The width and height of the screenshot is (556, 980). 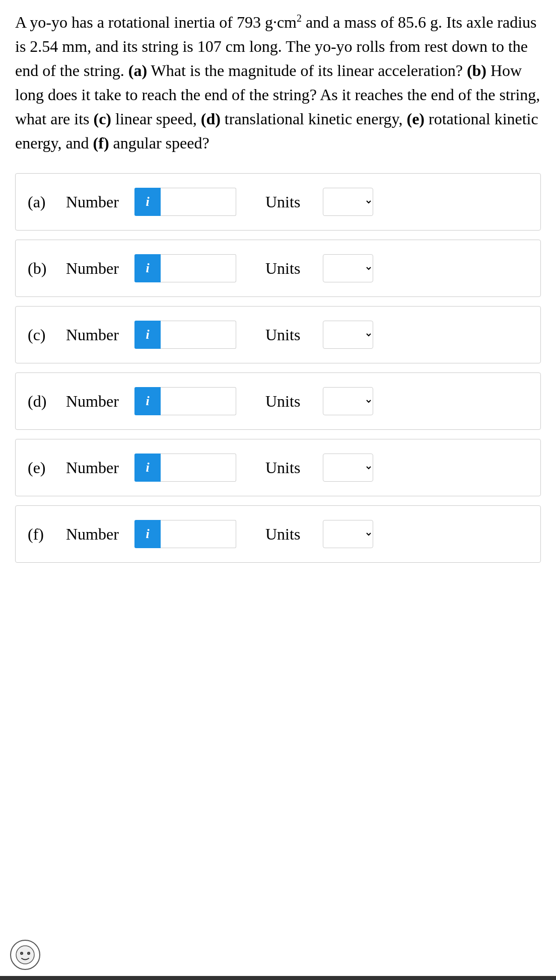 What do you see at coordinates (43, 202) in the screenshot?
I see `part-label-a: (a)` at bounding box center [43, 202].